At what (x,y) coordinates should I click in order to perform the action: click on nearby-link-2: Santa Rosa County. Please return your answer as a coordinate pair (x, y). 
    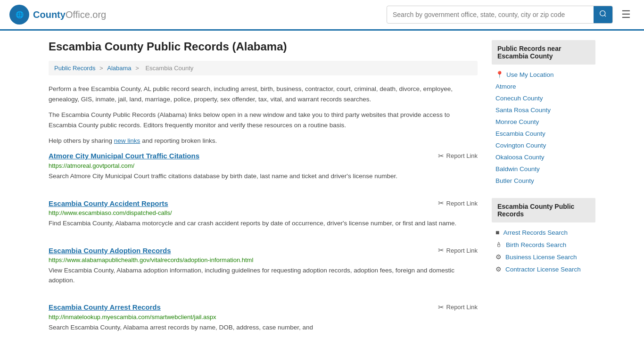
    Looking at the image, I should click on (523, 110).